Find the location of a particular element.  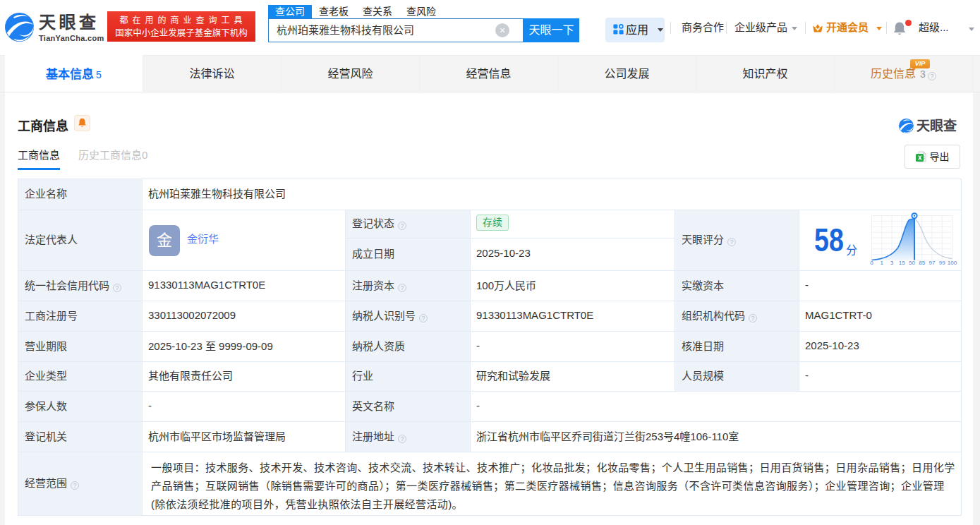

svg-text: 50 is located at coordinates (912, 262).